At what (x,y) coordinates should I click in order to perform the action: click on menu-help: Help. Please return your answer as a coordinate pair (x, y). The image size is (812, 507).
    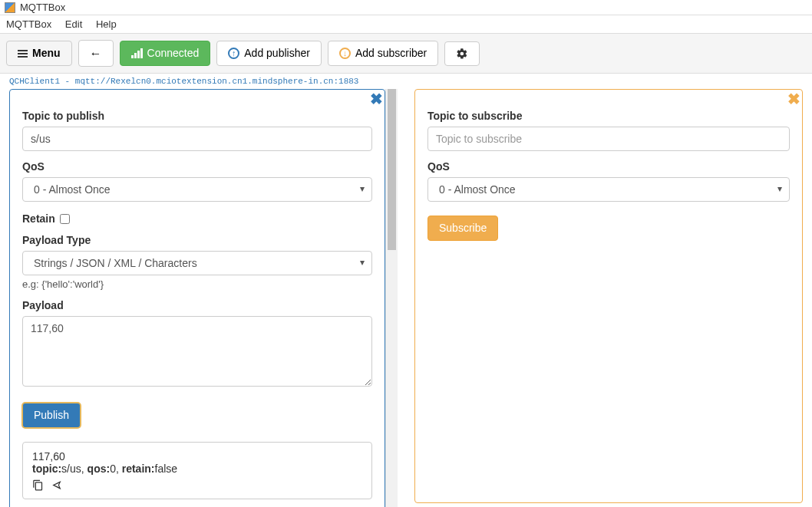
    Looking at the image, I should click on (106, 25).